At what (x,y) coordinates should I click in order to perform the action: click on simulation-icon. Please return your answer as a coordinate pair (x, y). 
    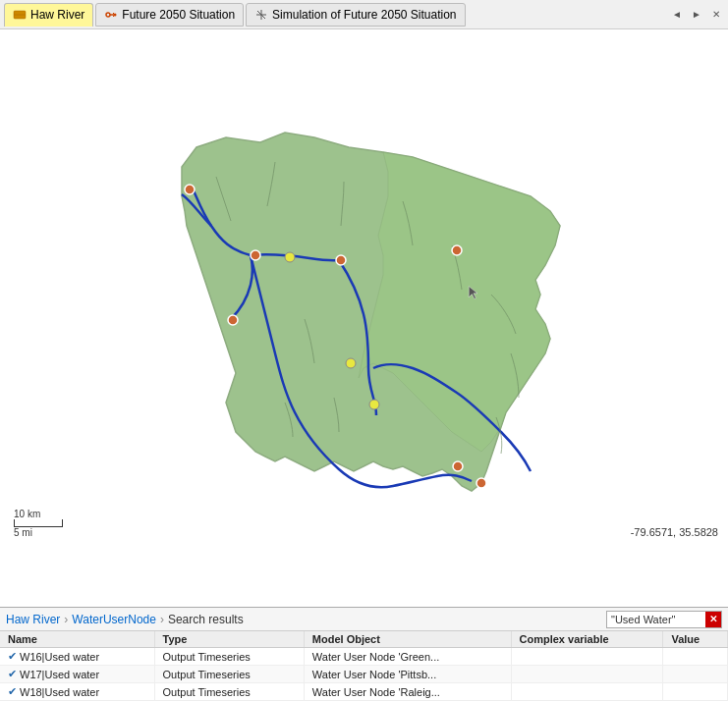
    Looking at the image, I should click on (261, 15).